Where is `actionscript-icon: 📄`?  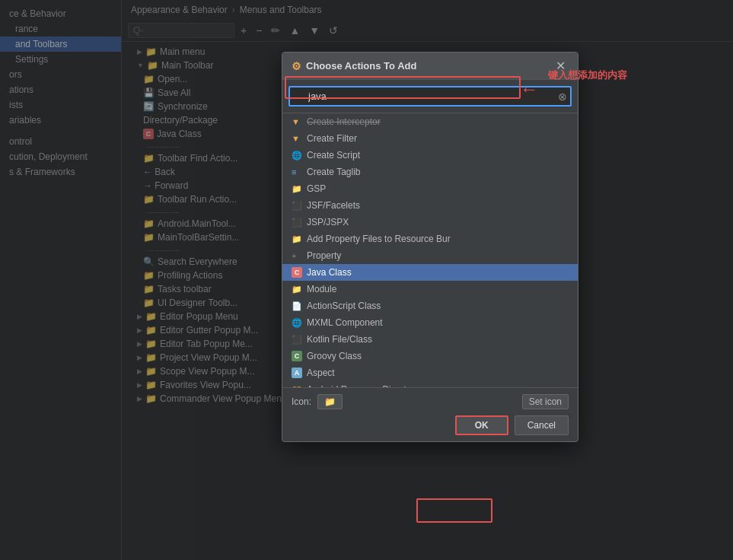 actionscript-icon: 📄 is located at coordinates (297, 306).